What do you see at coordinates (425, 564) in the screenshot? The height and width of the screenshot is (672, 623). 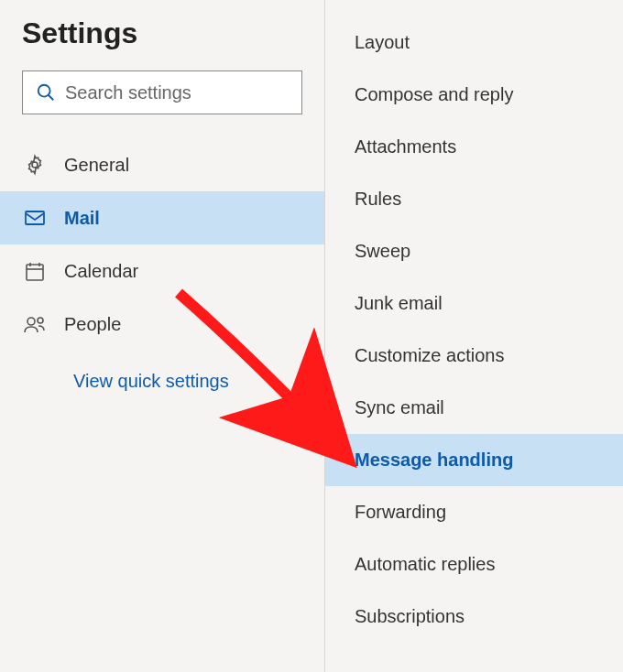 I see `subnav-item-label: Automatic replies` at bounding box center [425, 564].